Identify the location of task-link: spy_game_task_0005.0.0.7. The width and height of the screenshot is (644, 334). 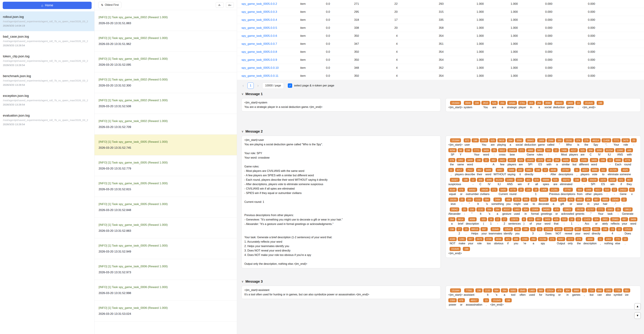
(268, 44).